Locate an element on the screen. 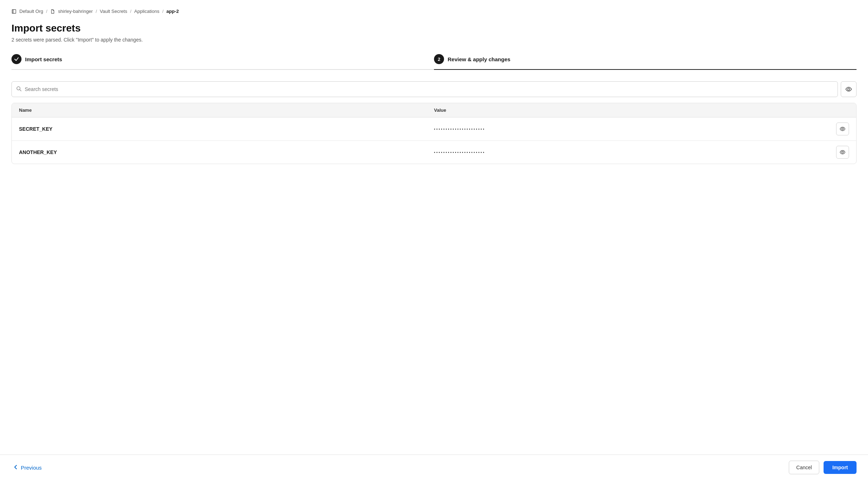  secret-dots-1: •••••••••••••••••••••• is located at coordinates (459, 129).